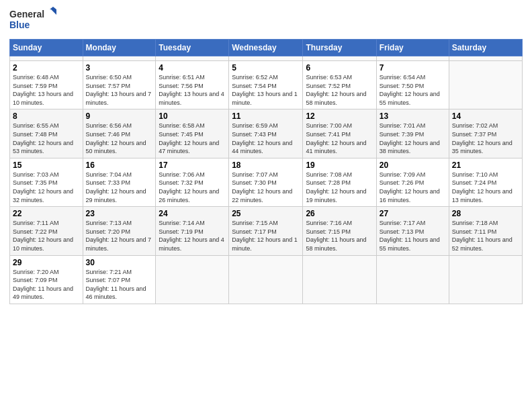  What do you see at coordinates (189, 187) in the screenshot?
I see `day-detail: Sunrise: 7:06 AMSunset: 7:32 PMDaylight:…` at bounding box center [189, 187].